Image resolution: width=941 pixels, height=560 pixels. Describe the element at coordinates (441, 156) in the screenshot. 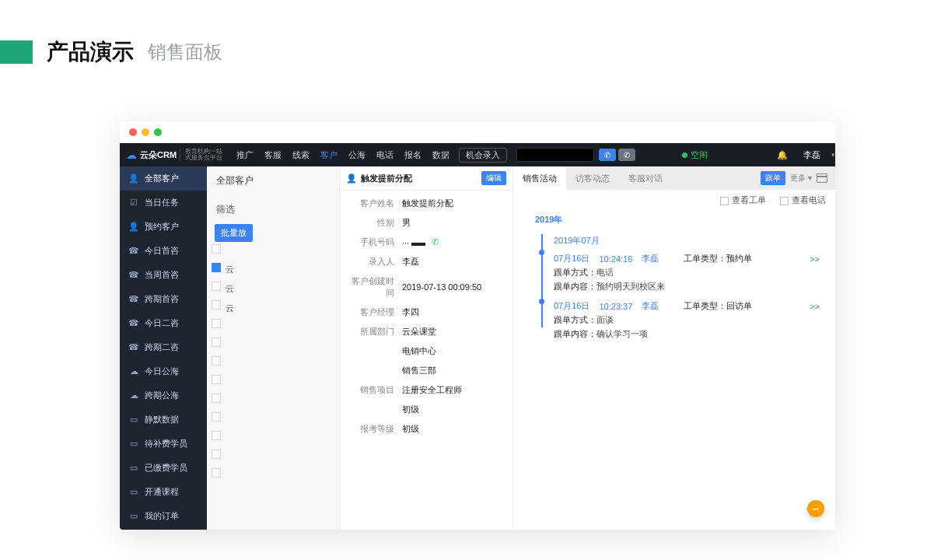

I see `nav-item: 数据` at that location.